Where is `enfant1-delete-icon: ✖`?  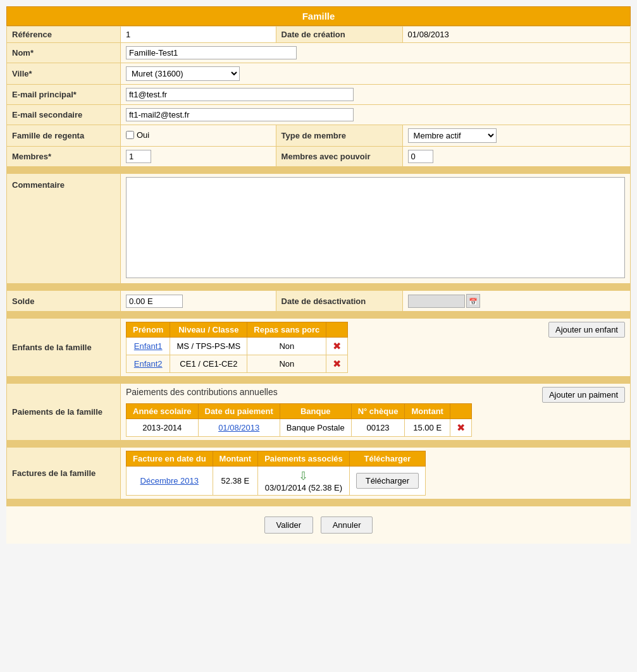
enfant1-delete-icon: ✖ is located at coordinates (337, 346).